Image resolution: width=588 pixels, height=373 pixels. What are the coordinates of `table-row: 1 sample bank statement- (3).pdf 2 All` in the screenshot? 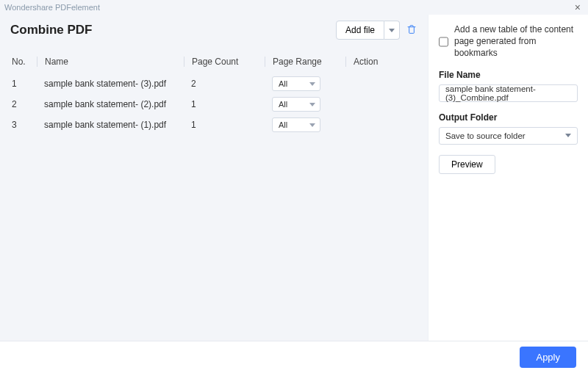 It's located at (214, 84).